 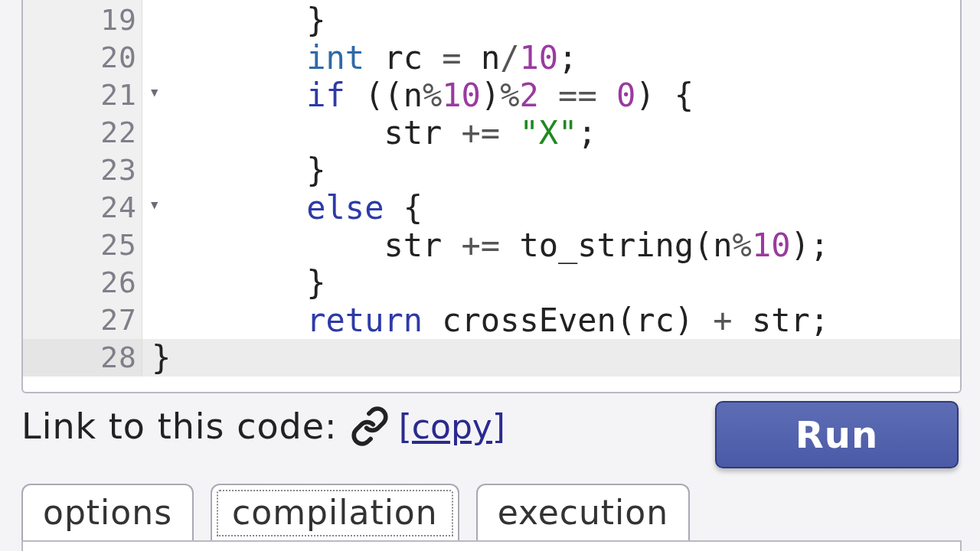 I want to click on code-line: return crossEven(rc) + str;, so click(x=556, y=320).